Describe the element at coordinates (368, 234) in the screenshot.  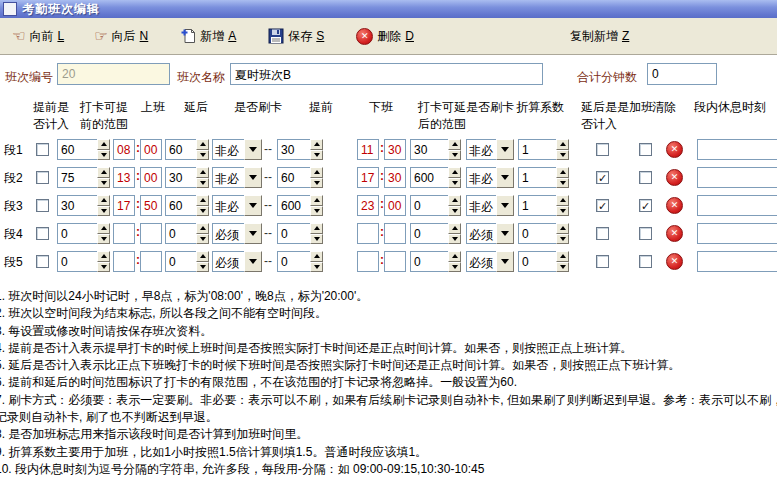
I see `off-duty-hour-field` at that location.